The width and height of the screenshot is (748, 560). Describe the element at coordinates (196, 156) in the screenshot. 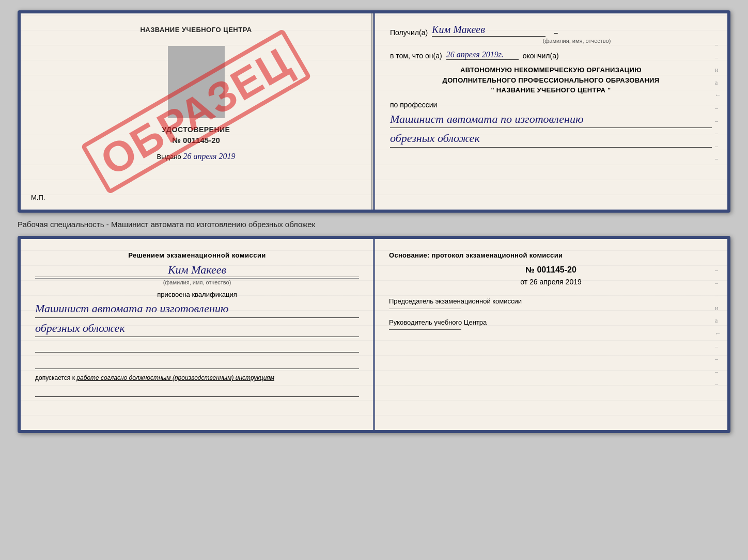

I see `vydano-row: Выдано 26 апреля 2019` at that location.